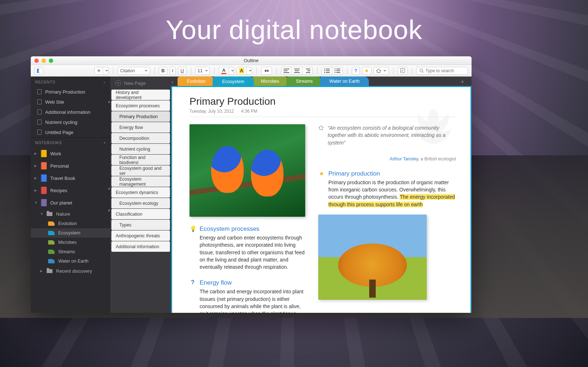 Image resolution: width=588 pixels, height=367 pixels. I want to click on section-body-primary-production: Primary production is the production of …, so click(392, 194).